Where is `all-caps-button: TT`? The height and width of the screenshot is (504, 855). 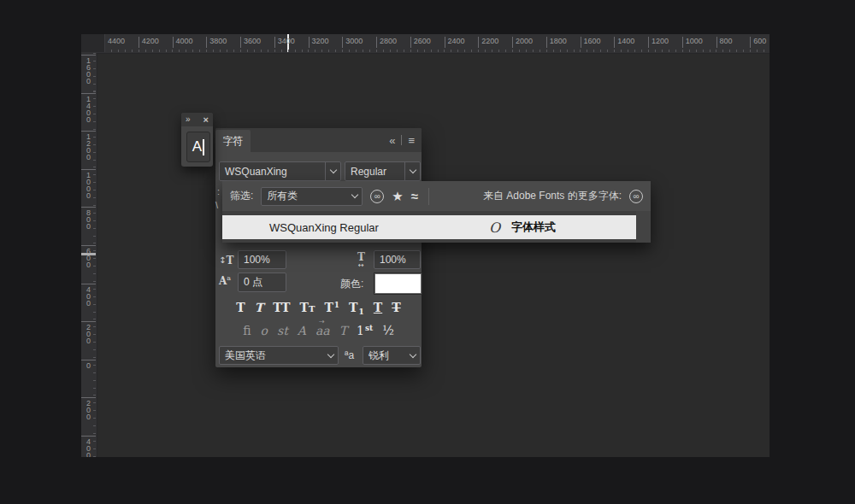
all-caps-button: TT is located at coordinates (281, 308).